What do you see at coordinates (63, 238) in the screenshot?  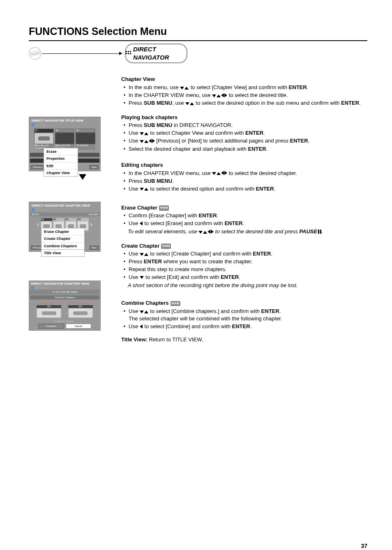 I see `menu-create-chapter: Create Chapter` at bounding box center [63, 238].